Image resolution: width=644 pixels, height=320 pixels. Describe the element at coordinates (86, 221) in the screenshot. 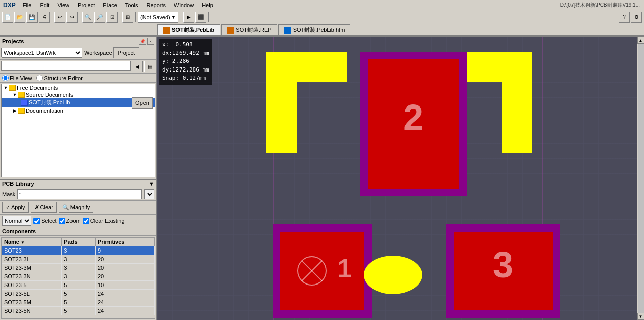

I see `clear-existing-checkbox` at that location.